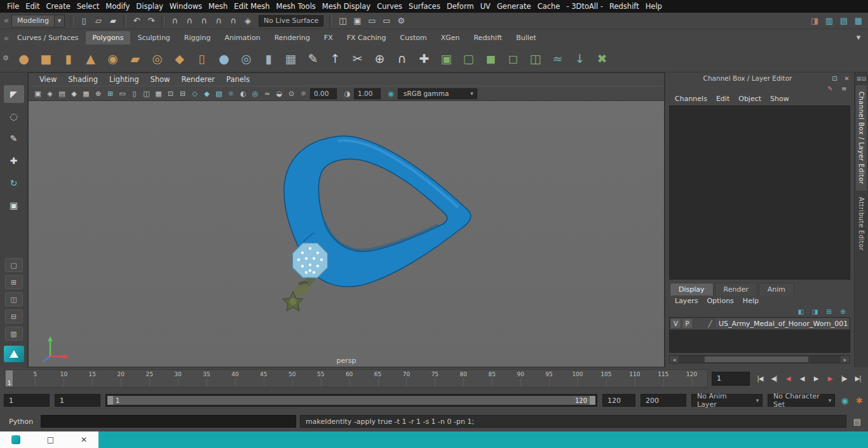 The width and height of the screenshot is (868, 448). What do you see at coordinates (485, 6) in the screenshot?
I see `menu-item: UV` at bounding box center [485, 6].